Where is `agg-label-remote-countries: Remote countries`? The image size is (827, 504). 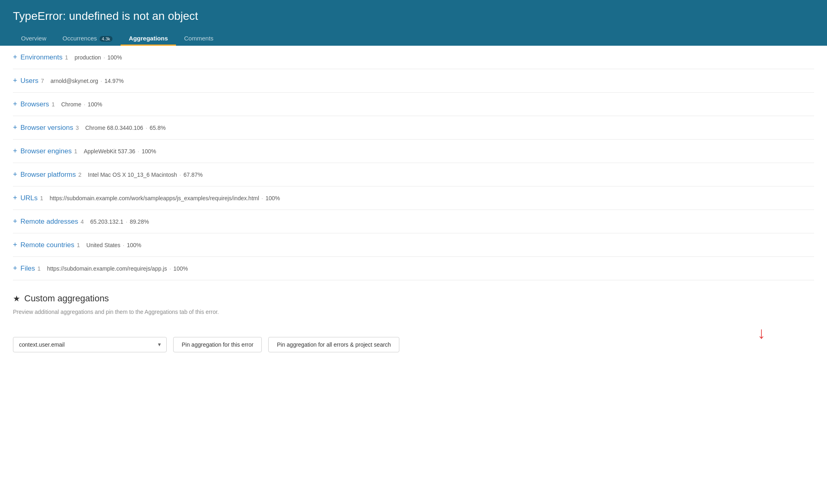
agg-label-remote-countries: Remote countries is located at coordinates (48, 245).